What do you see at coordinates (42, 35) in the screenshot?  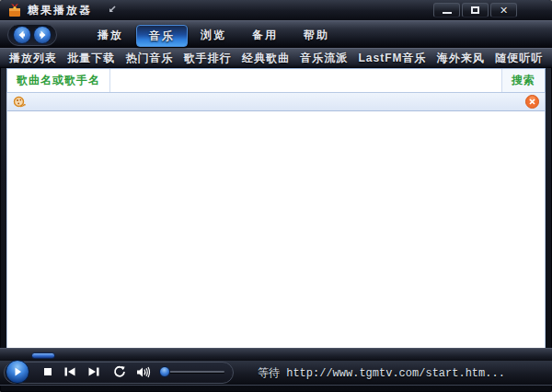 I see `forward-button` at bounding box center [42, 35].